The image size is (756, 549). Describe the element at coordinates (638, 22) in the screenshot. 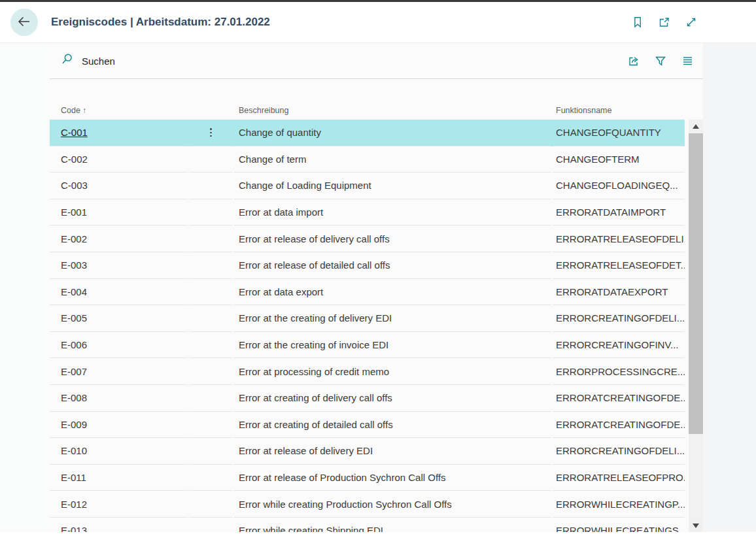

I see `bookmark-icon` at that location.